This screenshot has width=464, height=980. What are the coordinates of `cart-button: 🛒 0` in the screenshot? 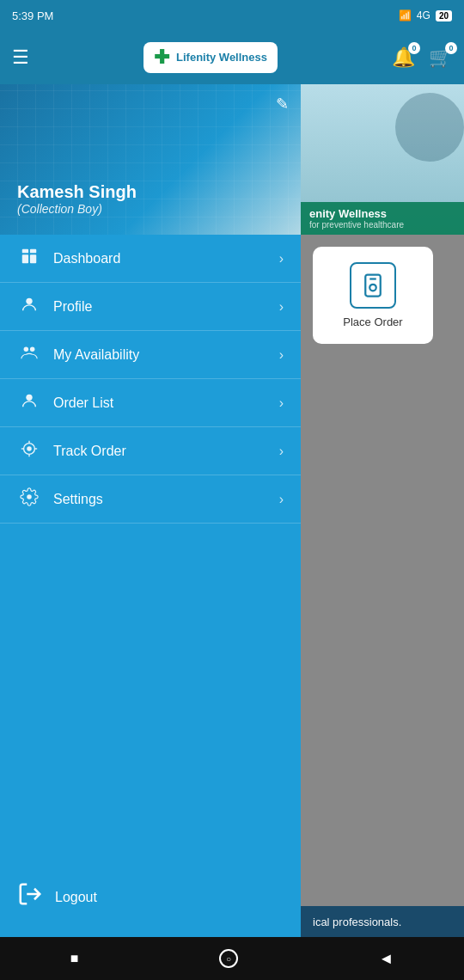 It's located at (440, 58).